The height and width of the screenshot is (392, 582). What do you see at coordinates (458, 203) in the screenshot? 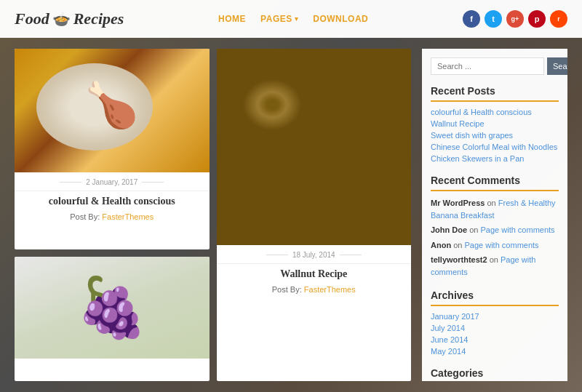
I see `comment-user-0: Mr WordPress` at bounding box center [458, 203].